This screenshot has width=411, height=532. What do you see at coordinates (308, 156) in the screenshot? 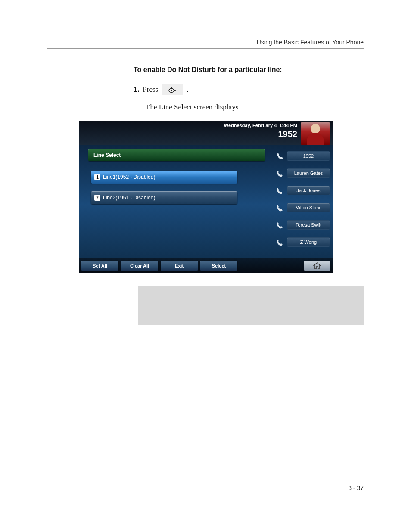
I see `side-label: 1952` at bounding box center [308, 156].